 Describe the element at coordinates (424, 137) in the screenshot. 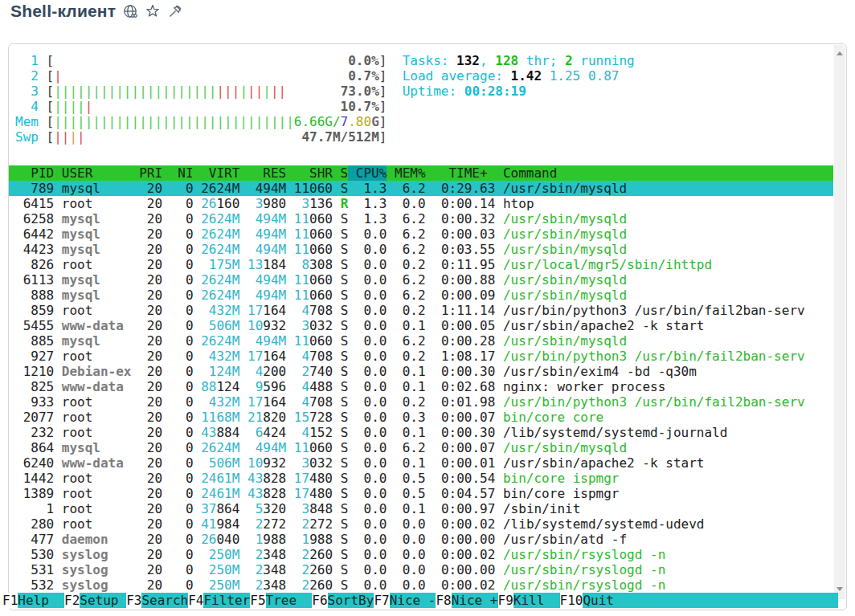

I see `meter-swp: Swp [|||| 47.7M/512M]` at that location.